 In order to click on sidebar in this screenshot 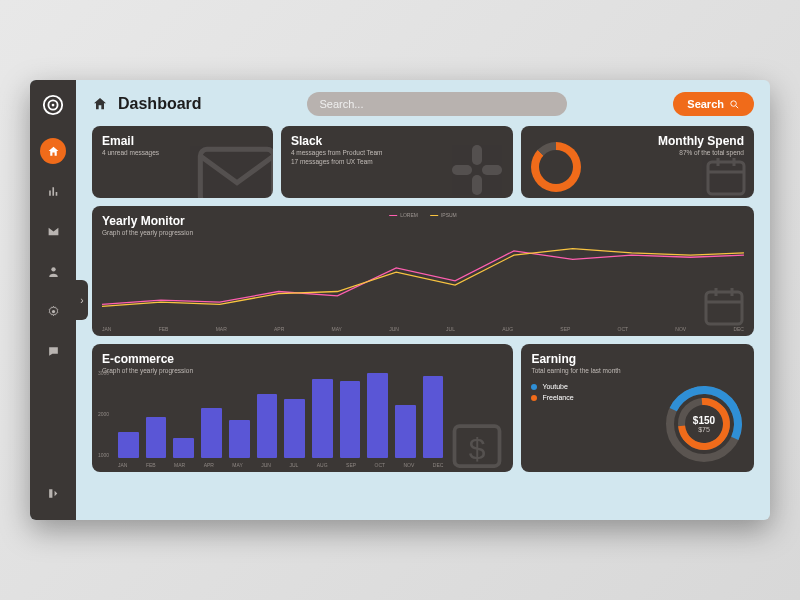, I will do `click(53, 300)`.